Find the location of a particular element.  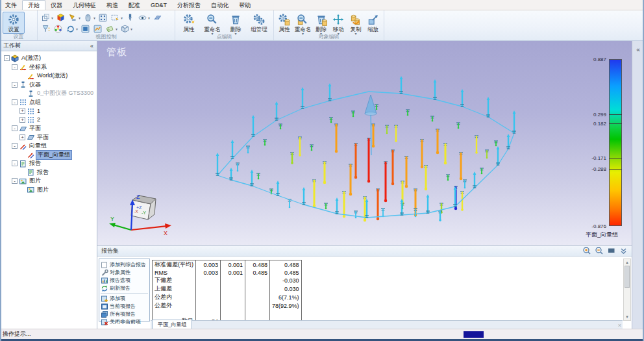

lamp-icon: ▾ is located at coordinates (74, 18).